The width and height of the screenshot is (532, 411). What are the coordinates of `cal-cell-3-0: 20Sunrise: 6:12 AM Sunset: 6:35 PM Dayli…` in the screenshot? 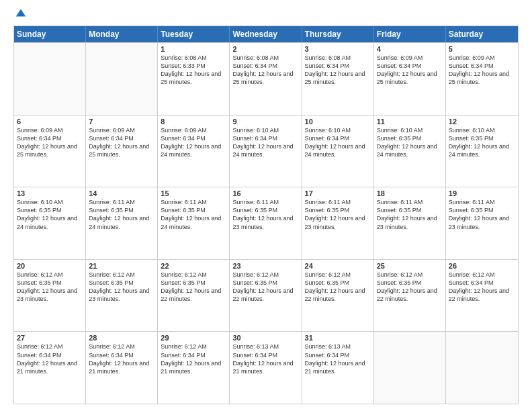 It's located at (50, 295).